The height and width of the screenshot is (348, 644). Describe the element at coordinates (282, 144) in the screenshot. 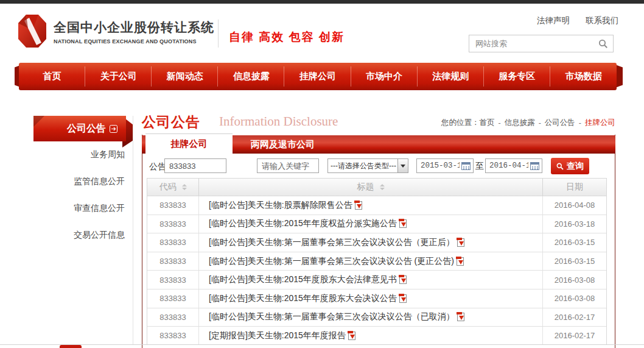

I see `tab-delisted-companies: 两网及退市公司` at that location.